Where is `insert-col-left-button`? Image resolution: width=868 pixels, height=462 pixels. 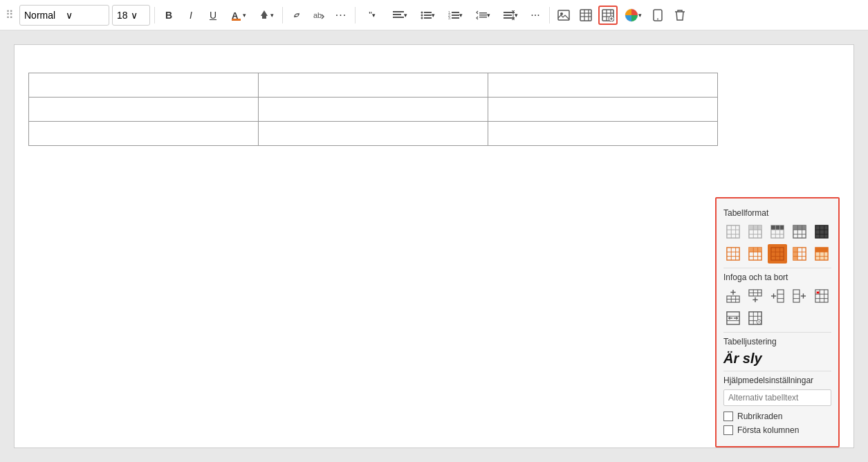 insert-col-left-button is located at coordinates (777, 296).